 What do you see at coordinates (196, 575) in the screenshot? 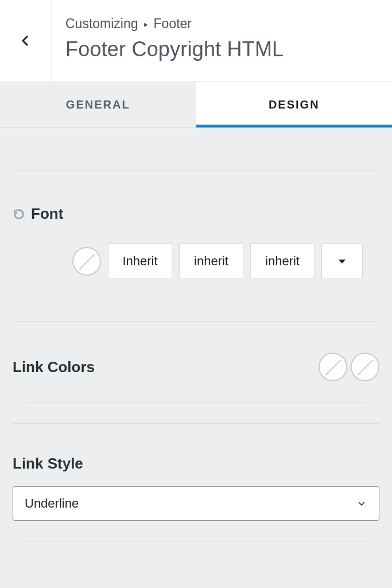
I see `section-margin: Margin 1 Top 0` at bounding box center [196, 575].